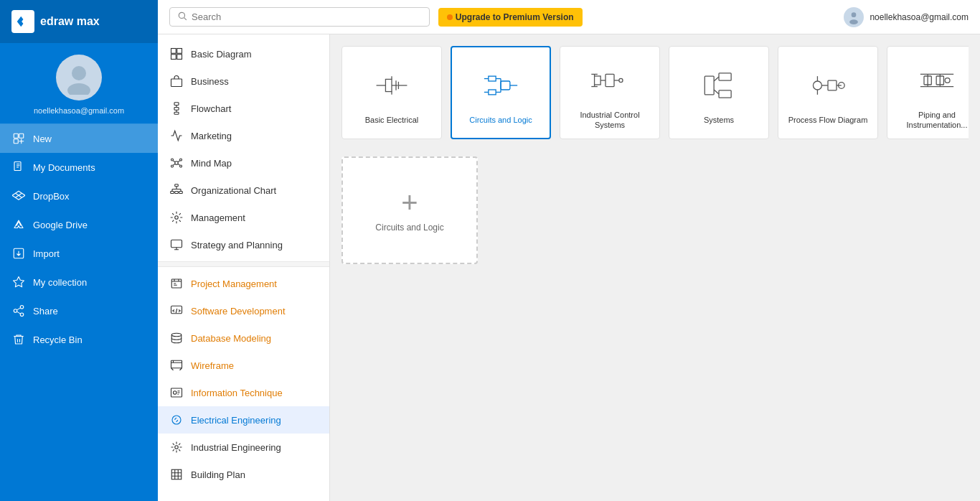 Image resolution: width=980 pixels, height=501 pixels. What do you see at coordinates (244, 108) in the screenshot?
I see `category-flowchart: Flowchart` at bounding box center [244, 108].